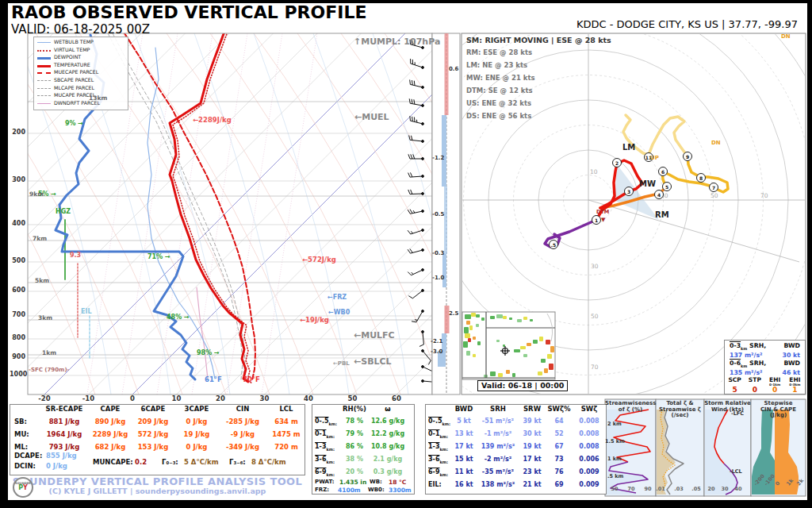  I want to click on wb-label: WB:, so click(376, 483).